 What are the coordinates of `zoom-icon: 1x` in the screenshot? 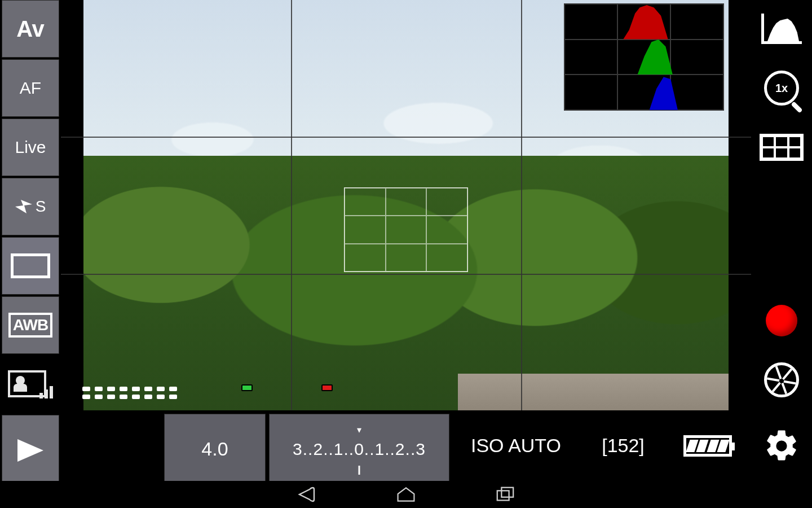 It's located at (782, 88).